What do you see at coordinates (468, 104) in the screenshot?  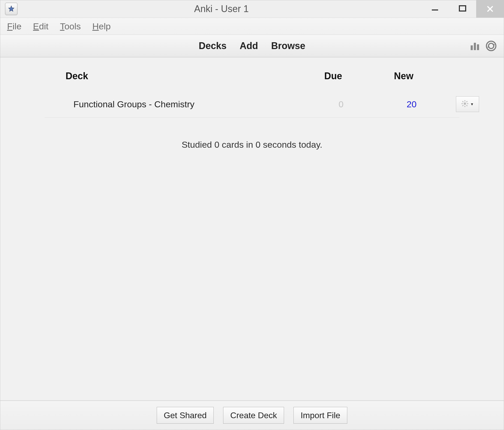 I see `deck-options-button: ▼` at bounding box center [468, 104].